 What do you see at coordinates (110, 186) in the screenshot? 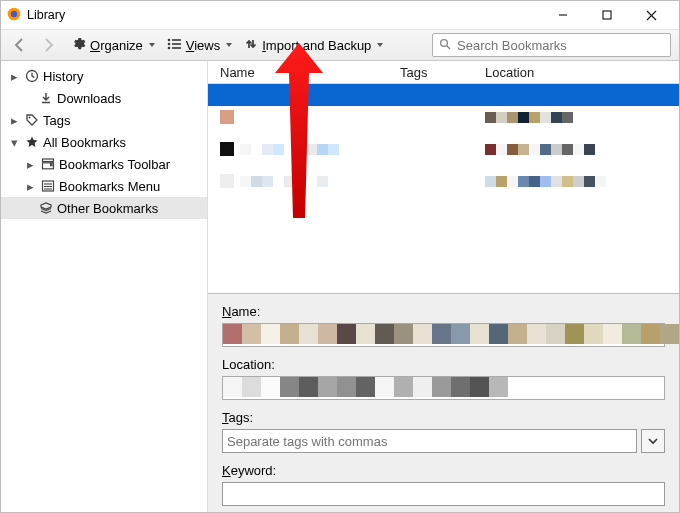
I see `tree-label: Bookmarks Menu` at bounding box center [110, 186].